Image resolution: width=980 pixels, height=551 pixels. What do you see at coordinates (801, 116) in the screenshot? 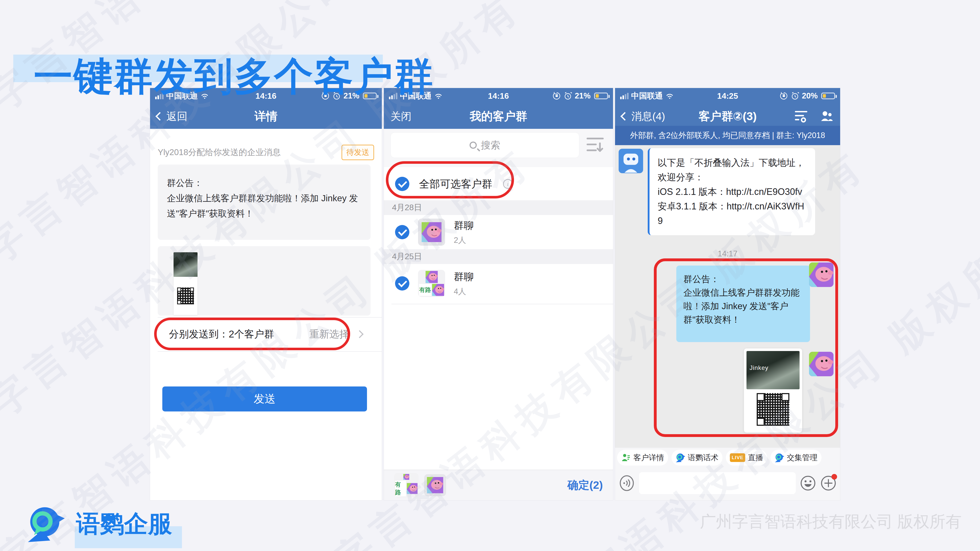
I see `chat-archive-icon` at bounding box center [801, 116].